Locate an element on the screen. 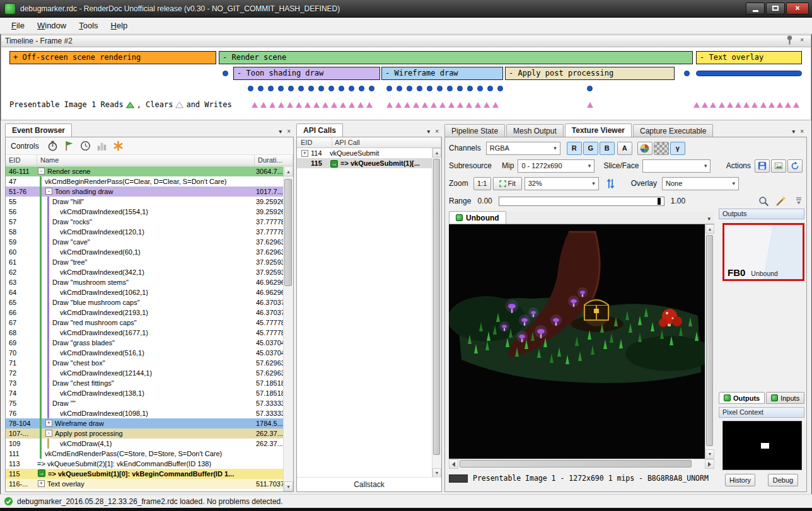 The width and height of the screenshot is (812, 511). event-row: 111vkCmdEndRenderPass(C=Store, D=Store, … is located at coordinates (144, 454).